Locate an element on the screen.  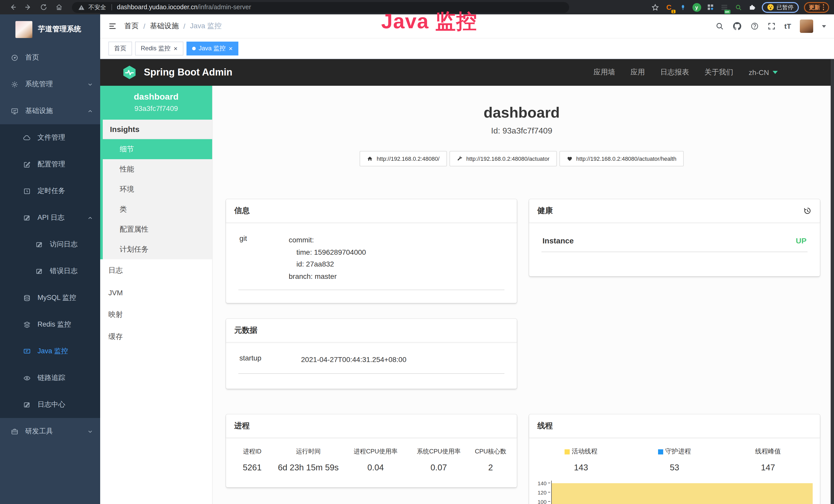
health-row-instance: Instance UP is located at coordinates (675, 237).